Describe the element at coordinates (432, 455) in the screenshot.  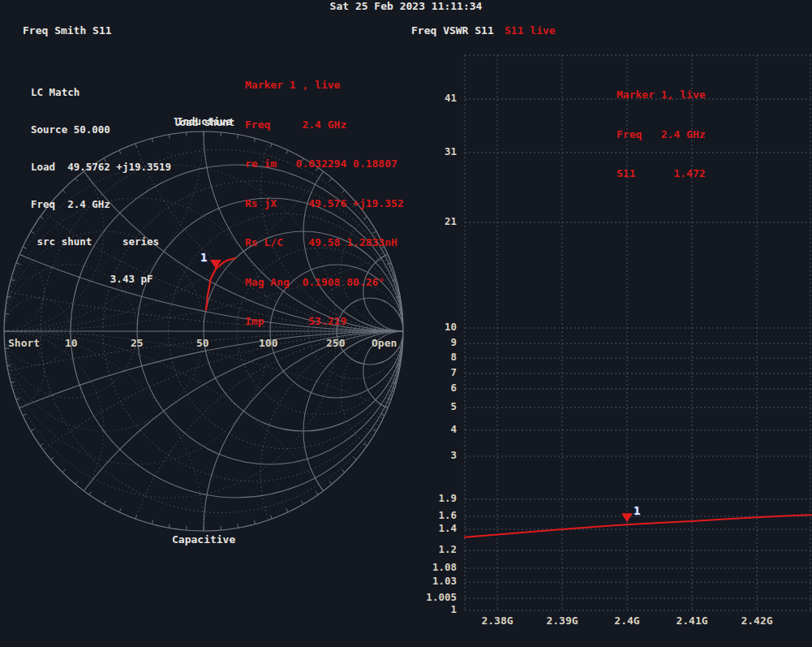
I see `vswr-y-tick-3: 3` at that location.